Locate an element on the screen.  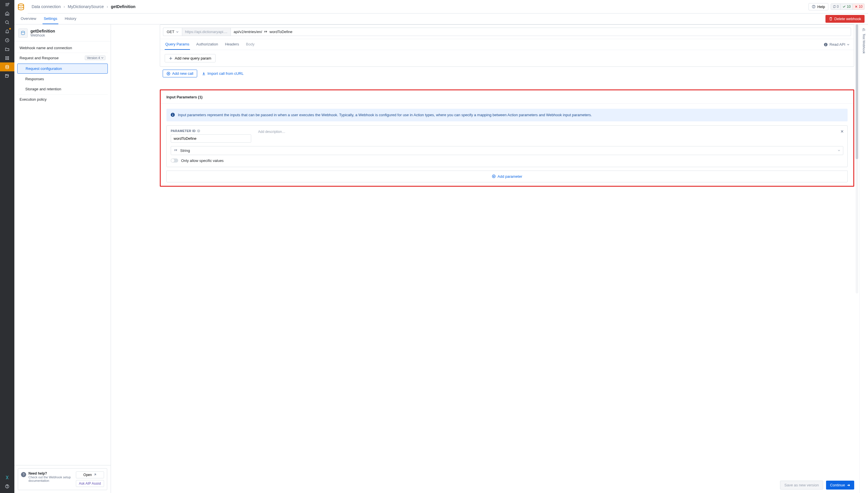
error-status: 10 is located at coordinates (859, 7).